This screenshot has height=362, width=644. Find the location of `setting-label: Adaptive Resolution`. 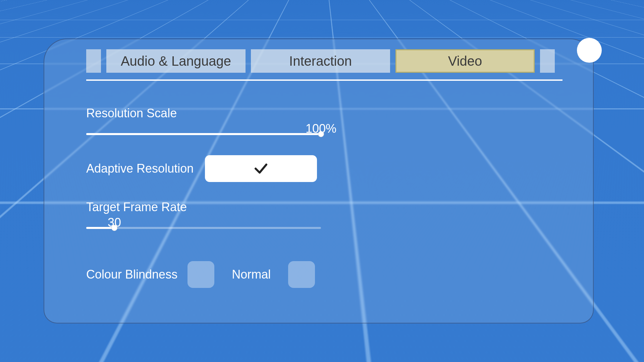

setting-label: Adaptive Resolution is located at coordinates (140, 169).